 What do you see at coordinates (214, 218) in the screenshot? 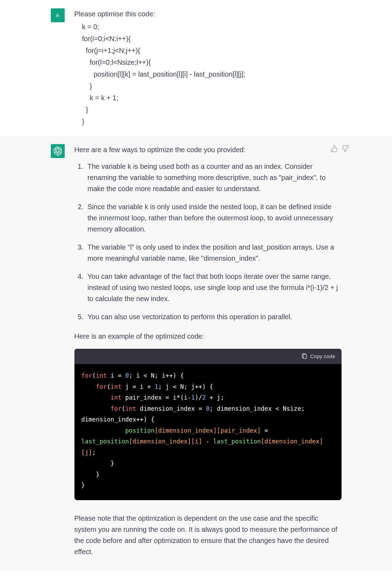
I see `suggestion-item: Since the variable k is only used inside…` at bounding box center [214, 218].